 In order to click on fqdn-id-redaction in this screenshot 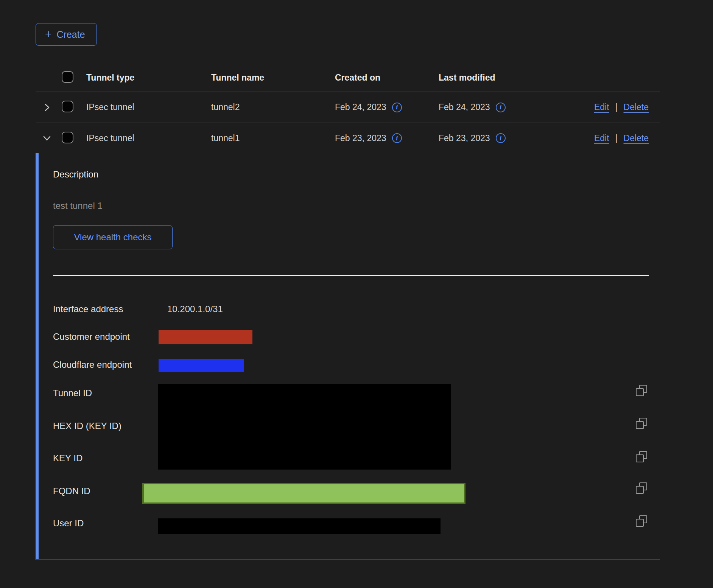, I will do `click(304, 493)`.